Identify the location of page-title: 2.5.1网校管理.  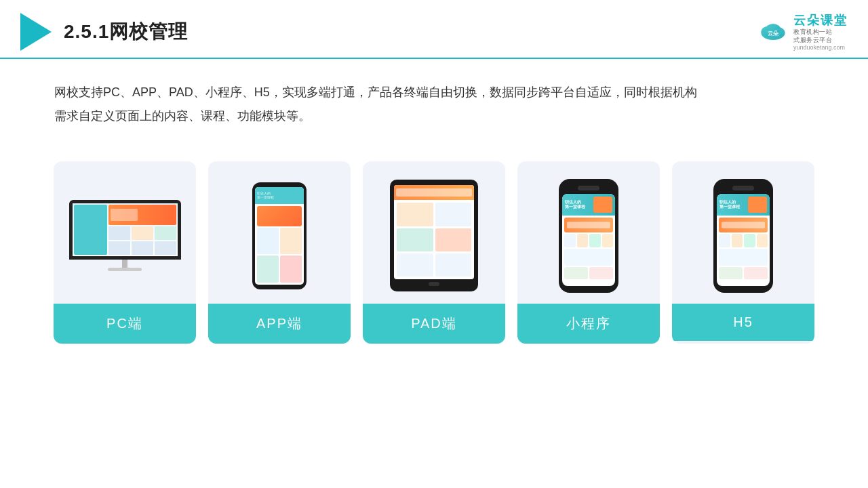
(126, 32).